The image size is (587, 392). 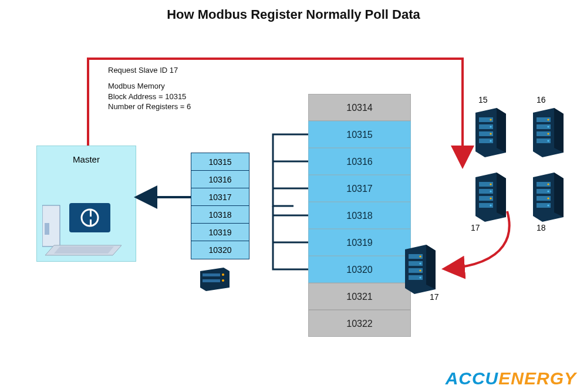 What do you see at coordinates (359, 296) in the screenshot?
I see `mem-cell: 10321` at bounding box center [359, 296].